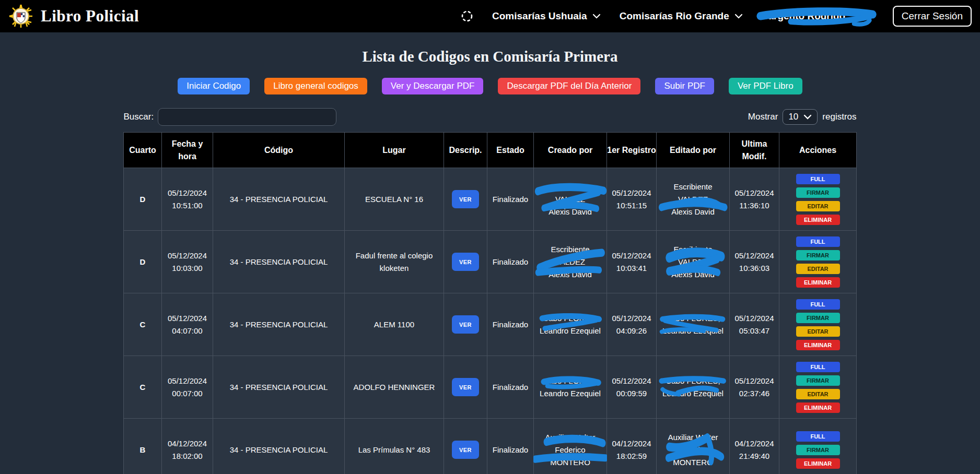 This screenshot has height=474, width=980. I want to click on search-wrap: Buscar:, so click(230, 117).